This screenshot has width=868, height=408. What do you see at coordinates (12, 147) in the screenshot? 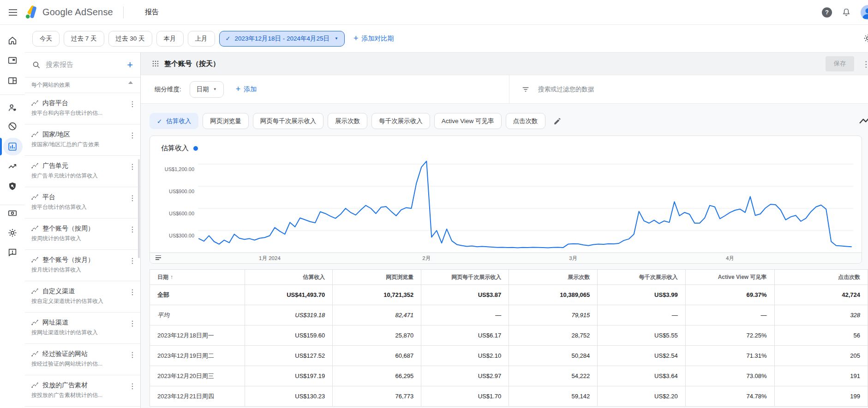
I see `nav-reports-icon` at bounding box center [12, 147].